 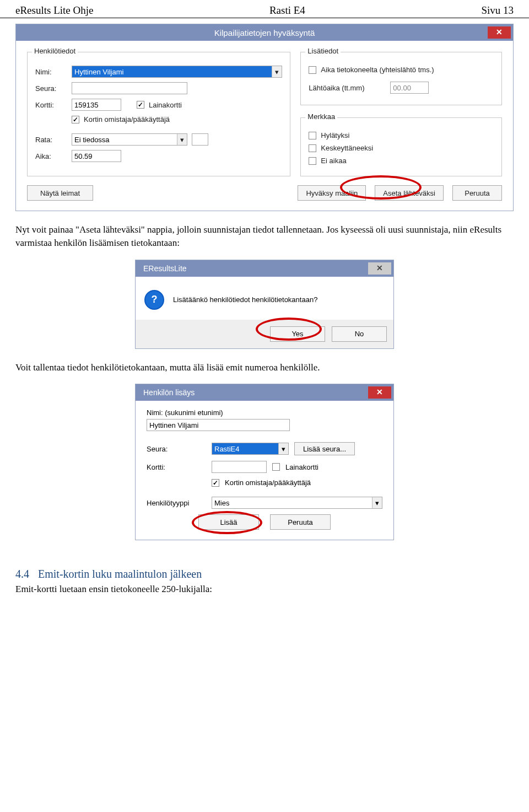 What do you see at coordinates (129, 139) in the screenshot?
I see `course-combo: ▾` at bounding box center [129, 139].